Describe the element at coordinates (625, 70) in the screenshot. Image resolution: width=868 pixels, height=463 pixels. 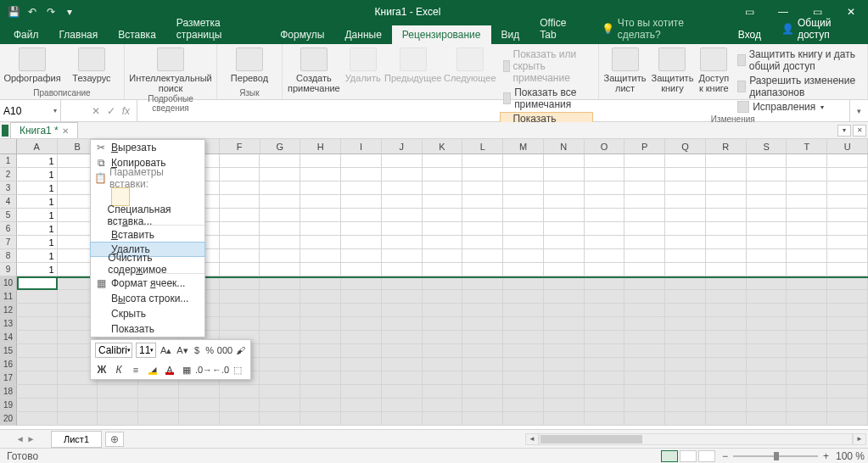
I see `protect-sheet-button: Защитить лист` at that location.